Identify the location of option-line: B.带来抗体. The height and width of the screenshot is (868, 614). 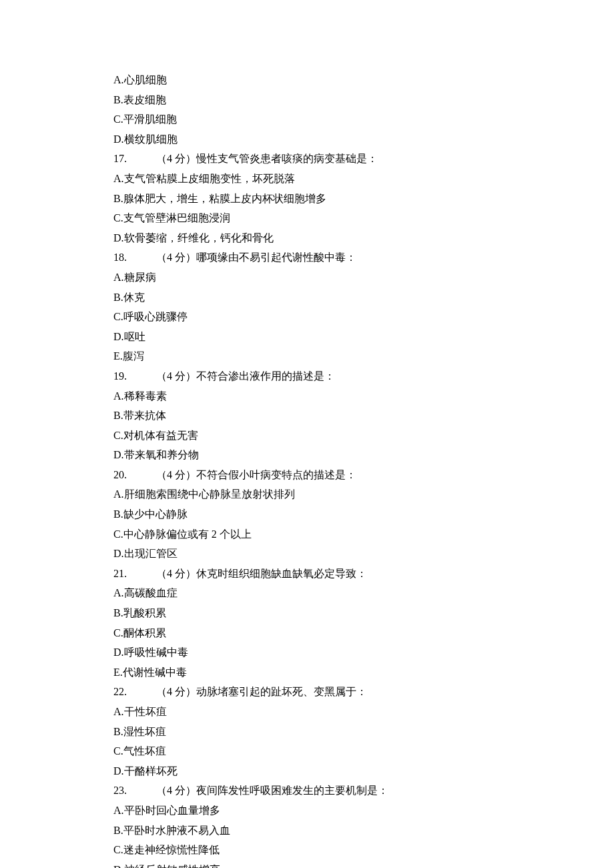
(314, 416).